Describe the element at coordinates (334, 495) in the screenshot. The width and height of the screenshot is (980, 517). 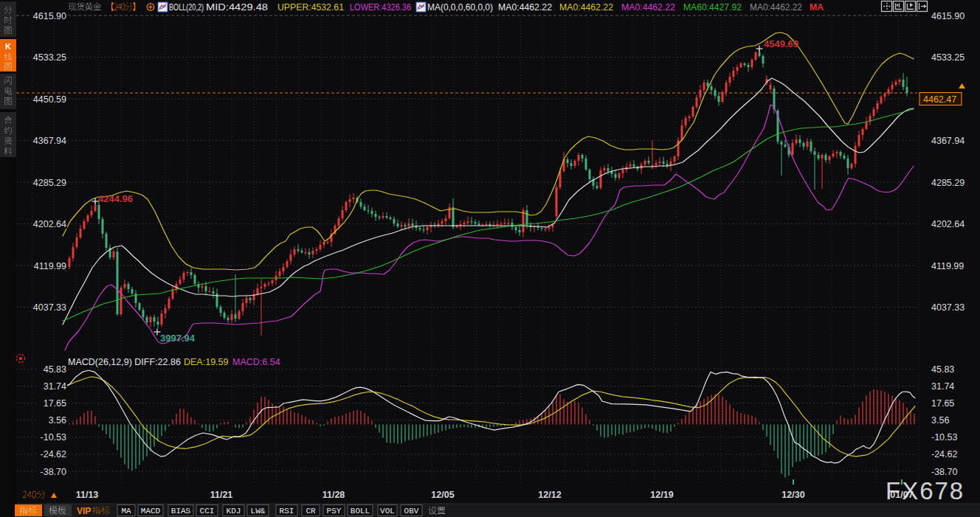
I see `svg-text: 11/28` at that location.